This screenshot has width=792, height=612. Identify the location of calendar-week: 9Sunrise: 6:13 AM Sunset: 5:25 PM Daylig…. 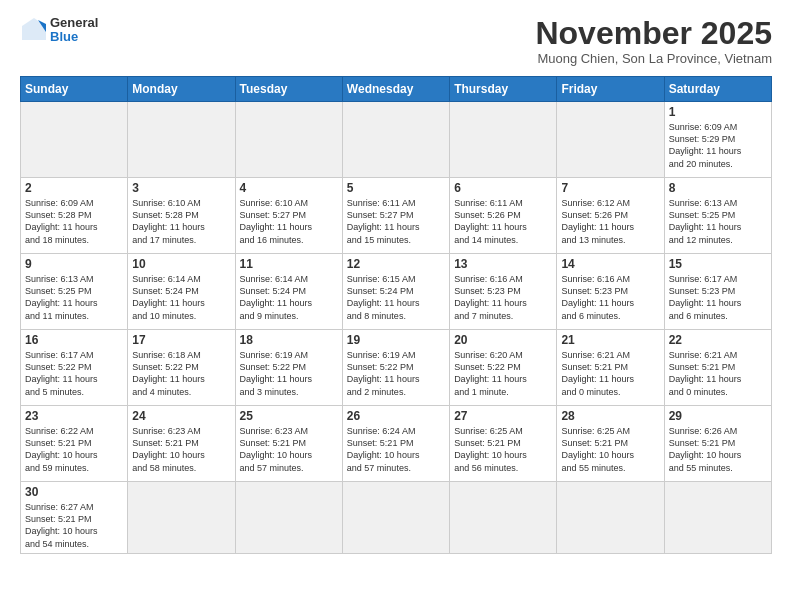
(396, 292).